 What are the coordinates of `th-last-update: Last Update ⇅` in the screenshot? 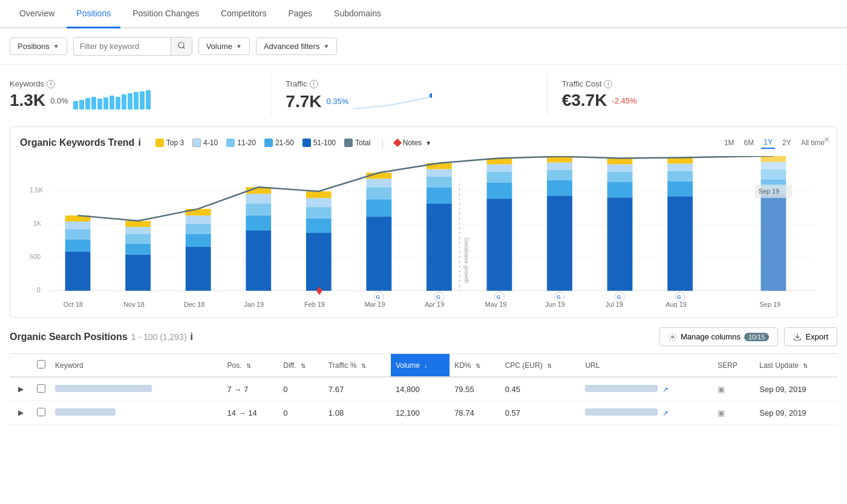 It's located at (796, 365).